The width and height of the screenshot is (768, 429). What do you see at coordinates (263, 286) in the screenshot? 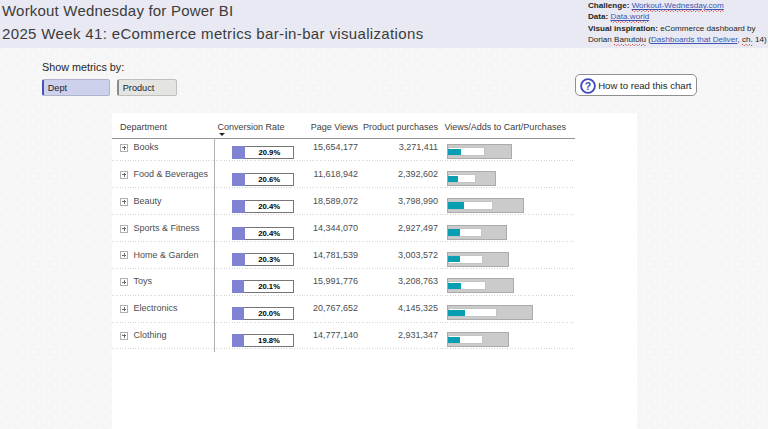
I see `conversion-rate-bar: 20.1%` at bounding box center [263, 286].